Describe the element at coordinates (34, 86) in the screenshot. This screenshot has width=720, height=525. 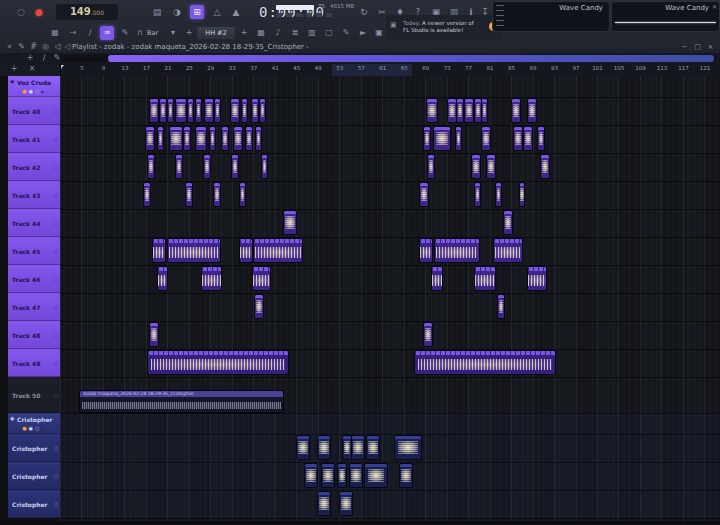
I see `track-group-header: Voz Cruda◉●◉○▴` at that location.